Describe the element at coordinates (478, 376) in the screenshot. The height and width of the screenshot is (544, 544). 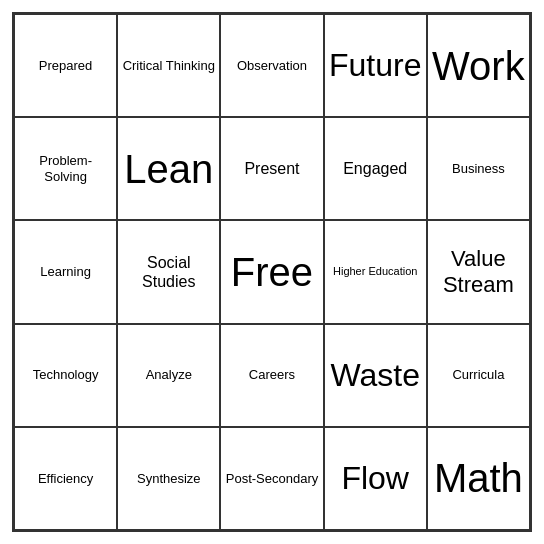
I see `bingo-cell-19: Curricula` at that location.